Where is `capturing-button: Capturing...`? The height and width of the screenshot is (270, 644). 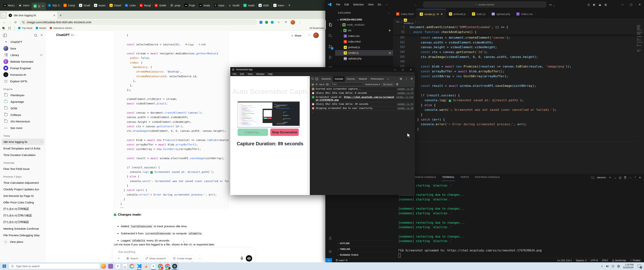
capturing-button: Capturing... is located at coordinates (253, 132).